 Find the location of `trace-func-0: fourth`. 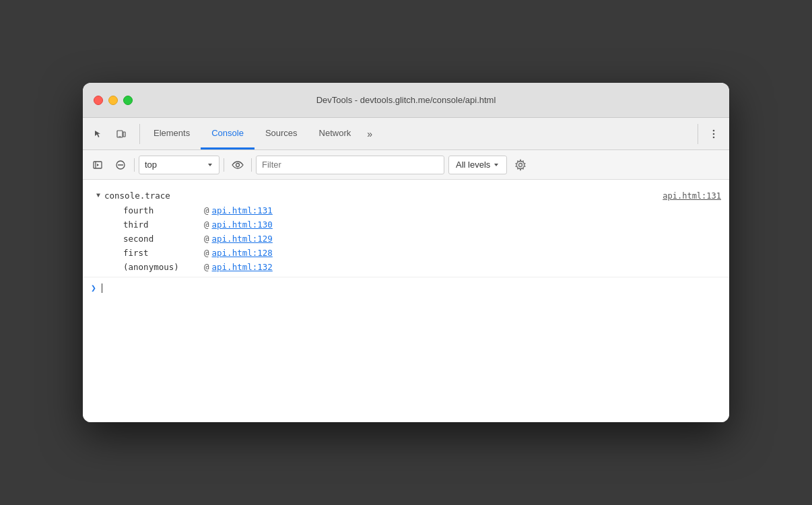

trace-func-0: fourth is located at coordinates (164, 210).